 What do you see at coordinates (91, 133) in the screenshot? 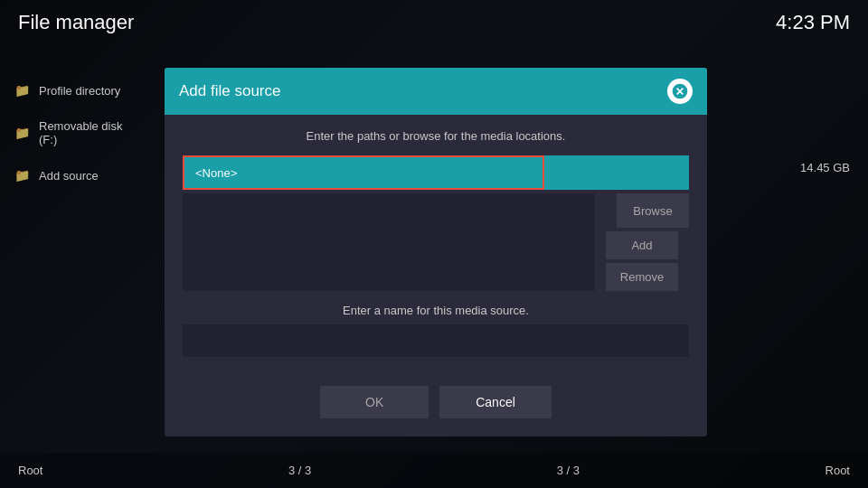
I see `sidebar-label-removable: Removable disk (F:)` at bounding box center [91, 133].